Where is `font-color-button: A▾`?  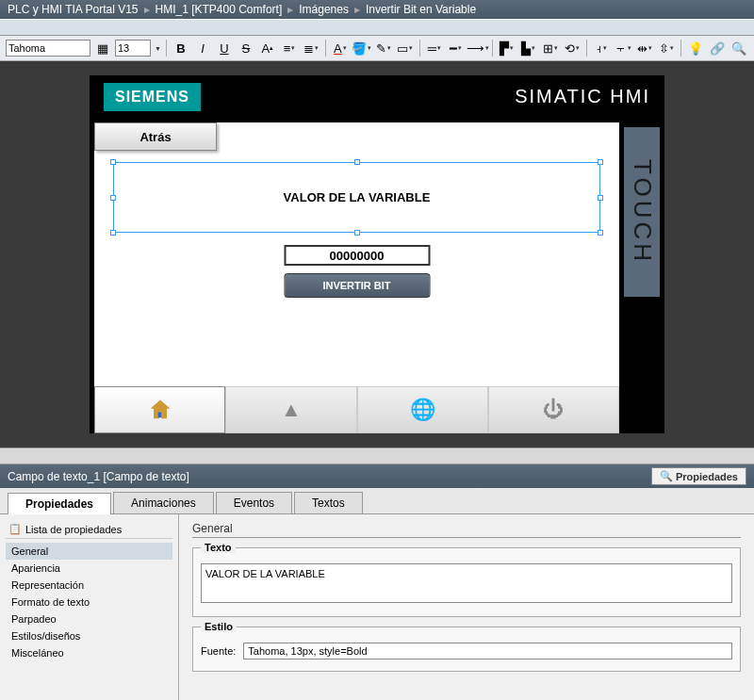
font-color-button: A▾ is located at coordinates (340, 48).